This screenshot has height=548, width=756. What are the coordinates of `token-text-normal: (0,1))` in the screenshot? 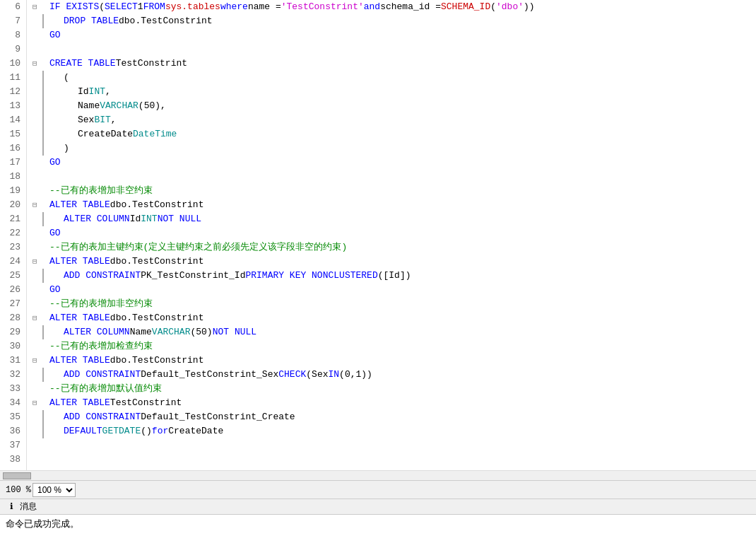 It's located at (356, 375).